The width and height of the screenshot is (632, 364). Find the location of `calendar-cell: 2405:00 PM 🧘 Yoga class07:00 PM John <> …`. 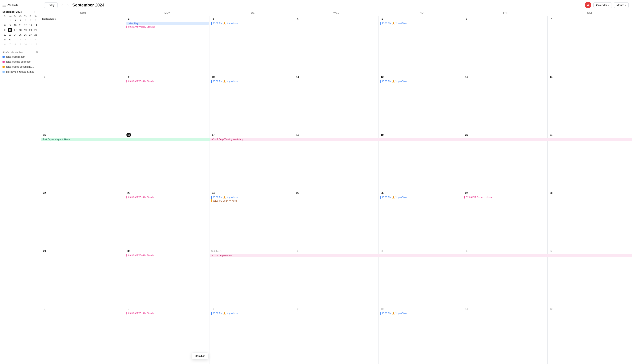

calendar-cell: 2405:00 PM 🧘 Yoga class07:00 PM John <> … is located at coordinates (252, 219).